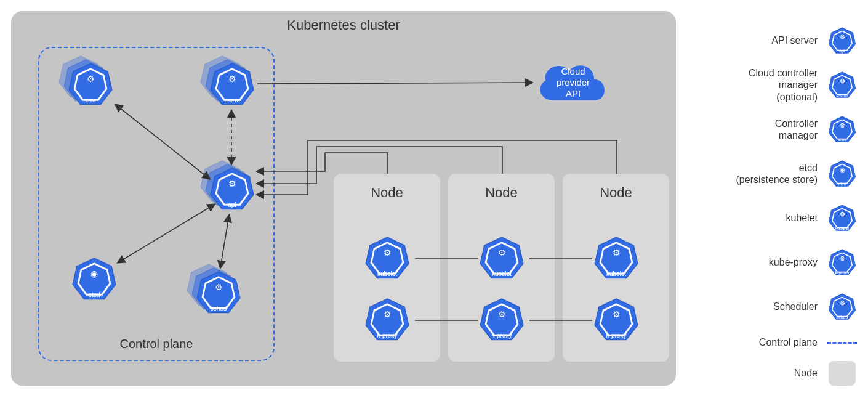  I want to click on etcd-component: ◉ etcd, so click(94, 279).